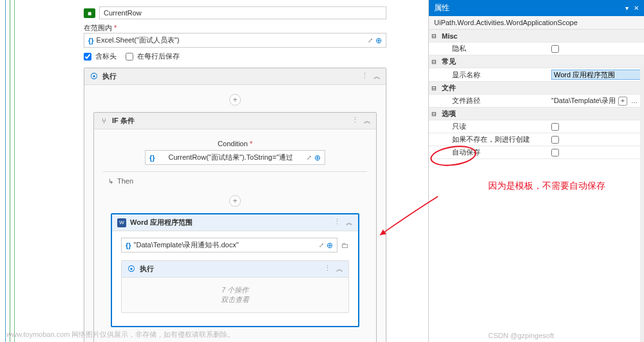 The image size is (644, 342). What do you see at coordinates (230, 269) in the screenshot?
I see `inner-exec-title: 执行` at bounding box center [230, 269].